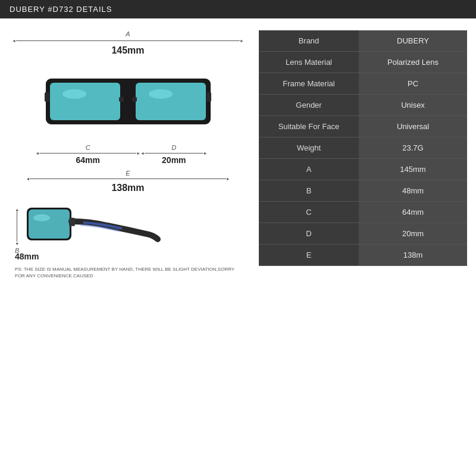 This screenshot has height=476, width=476. What do you see at coordinates (87, 160) in the screenshot?
I see `dim-c-value: 64mm` at bounding box center [87, 160].